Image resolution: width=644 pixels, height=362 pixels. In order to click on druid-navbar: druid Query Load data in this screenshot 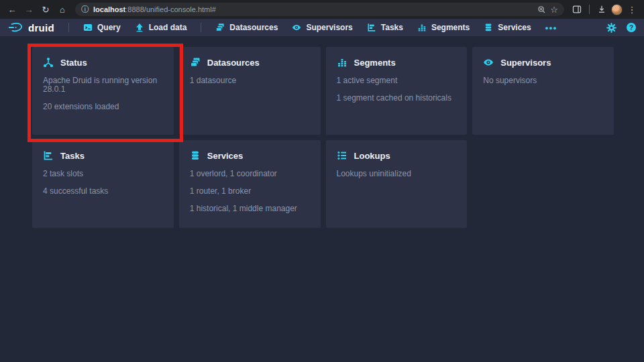, I will do `click(322, 27)`.